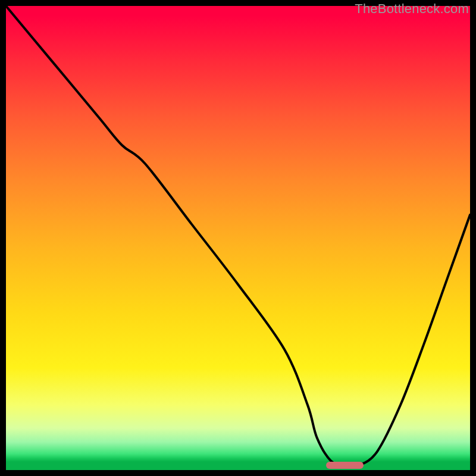  Describe the element at coordinates (238, 473) in the screenshot. I see `axis-bottom` at that location.